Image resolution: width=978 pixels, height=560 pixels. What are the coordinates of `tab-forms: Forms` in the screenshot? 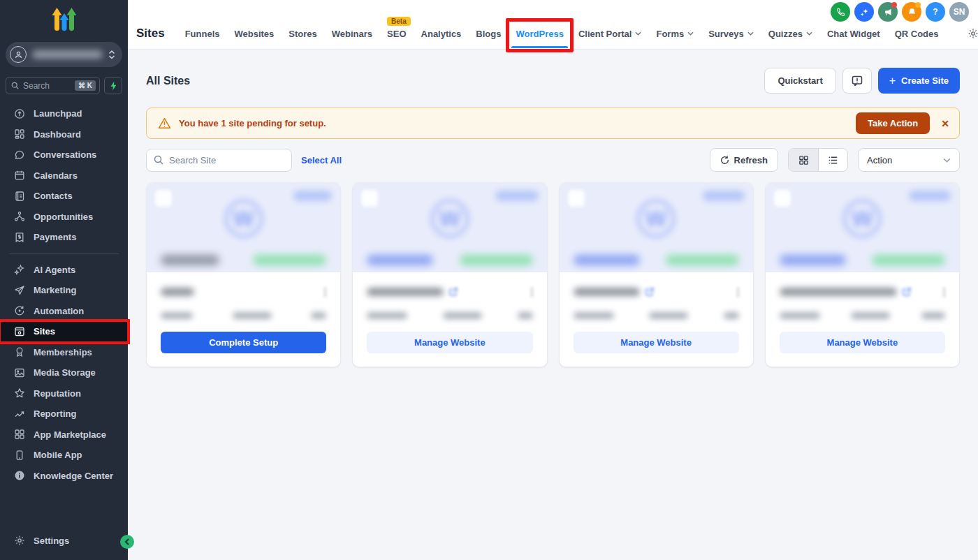 It's located at (675, 34).